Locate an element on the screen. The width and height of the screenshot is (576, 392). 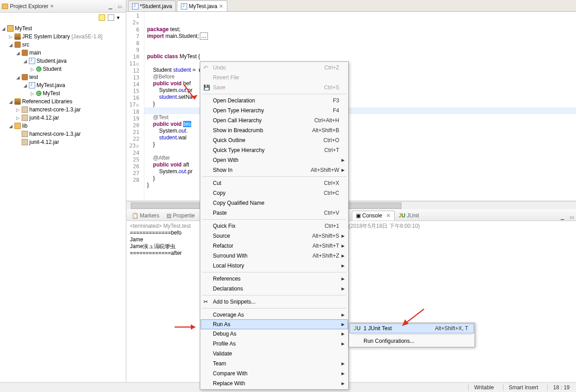
status-writable: Writable is located at coordinates (481, 387).